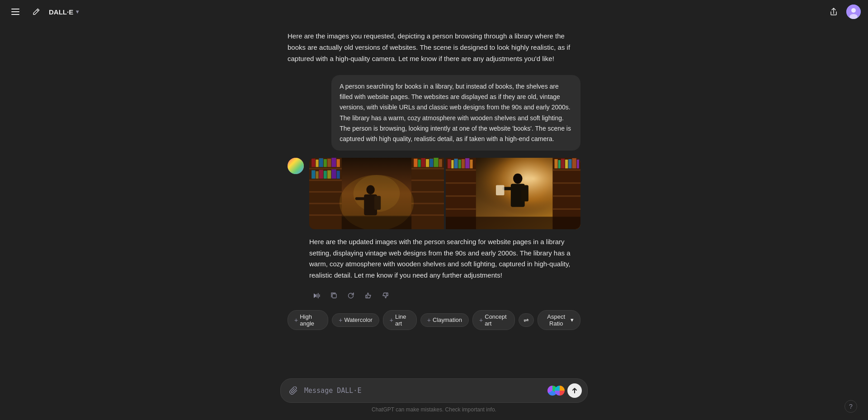  I want to click on style-chip-line-art: + Line art, so click(400, 320).